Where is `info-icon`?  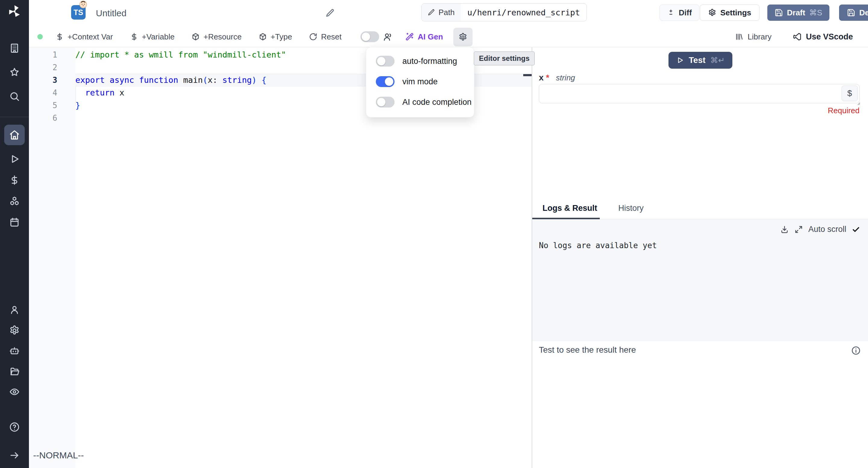
info-icon is located at coordinates (856, 350).